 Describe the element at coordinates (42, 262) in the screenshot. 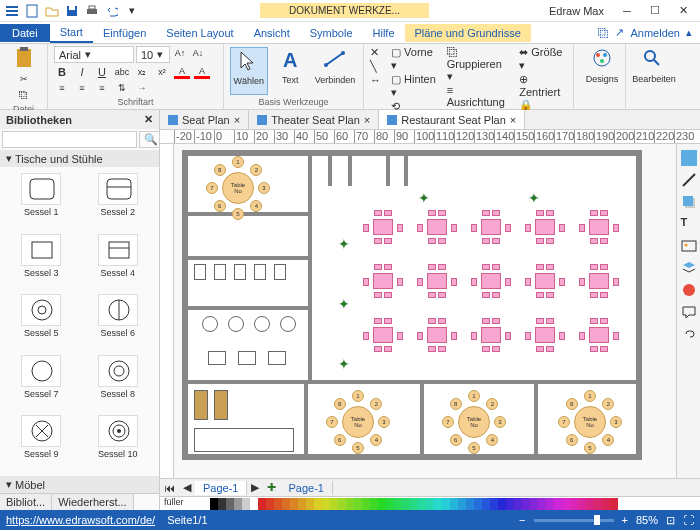

I see `shape-item: Sessel 3` at that location.